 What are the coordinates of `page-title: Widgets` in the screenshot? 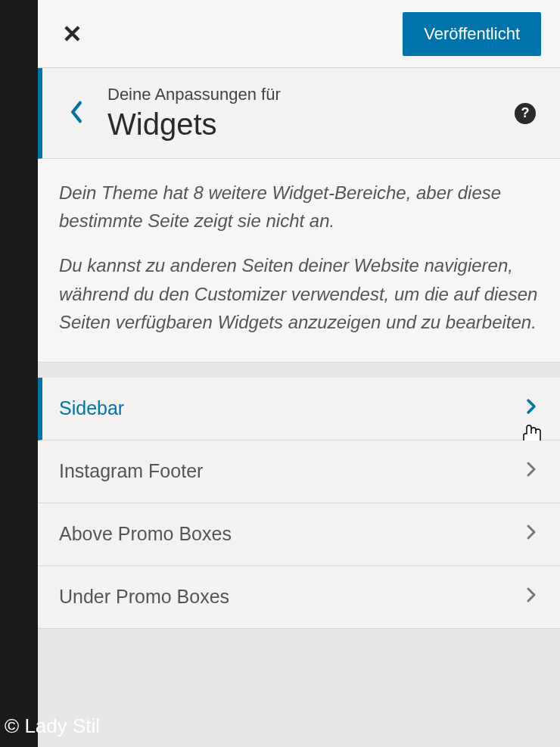 It's located at (311, 124).